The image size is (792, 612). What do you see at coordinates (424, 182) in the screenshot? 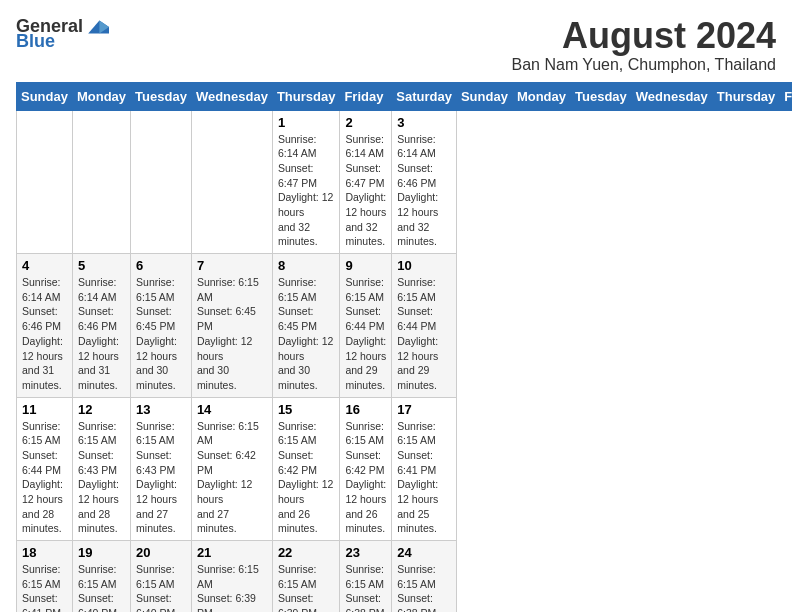
I see `calendar-cell-0-6: 3Sunrise: 6:14 AM Sunset: 6:46 PM Daylig…` at bounding box center [424, 182].